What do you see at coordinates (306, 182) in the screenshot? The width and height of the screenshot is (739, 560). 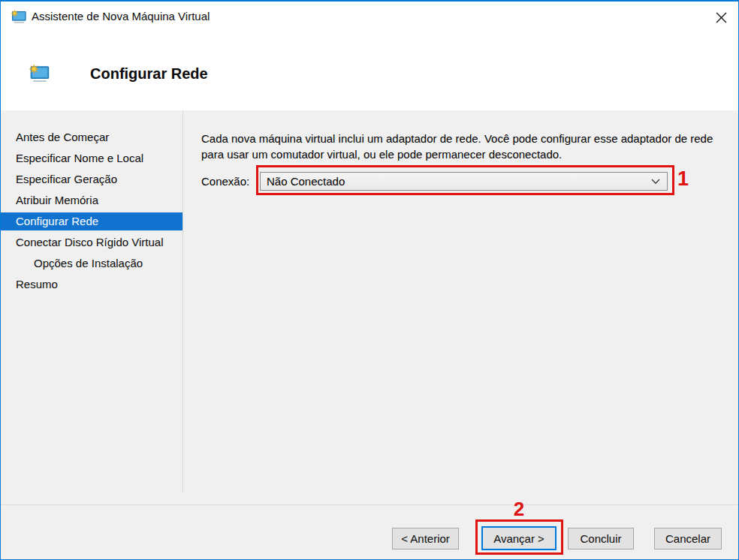 I see `connection-dropdown-value: Não Conectado` at bounding box center [306, 182].